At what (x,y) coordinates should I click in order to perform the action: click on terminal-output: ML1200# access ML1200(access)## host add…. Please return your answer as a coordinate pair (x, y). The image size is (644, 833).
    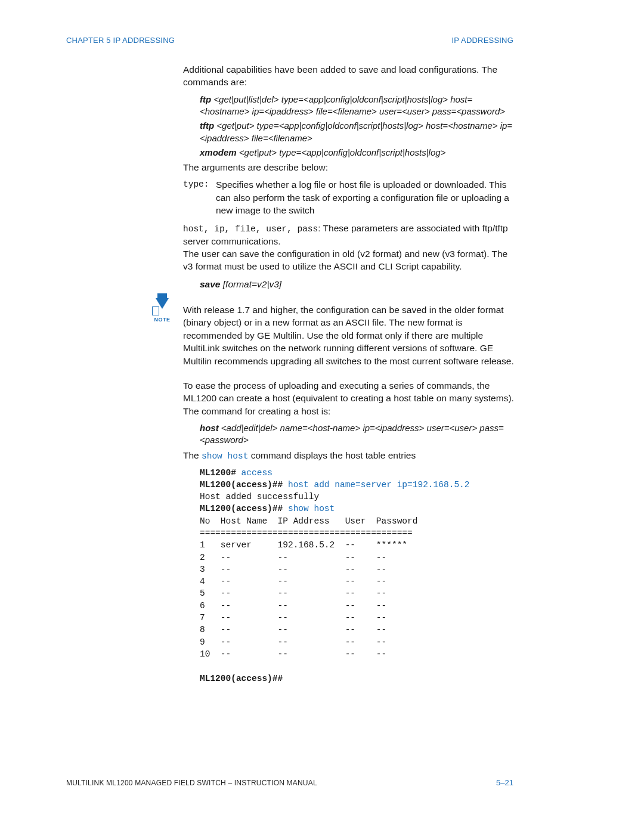
    Looking at the image, I should click on (358, 576).